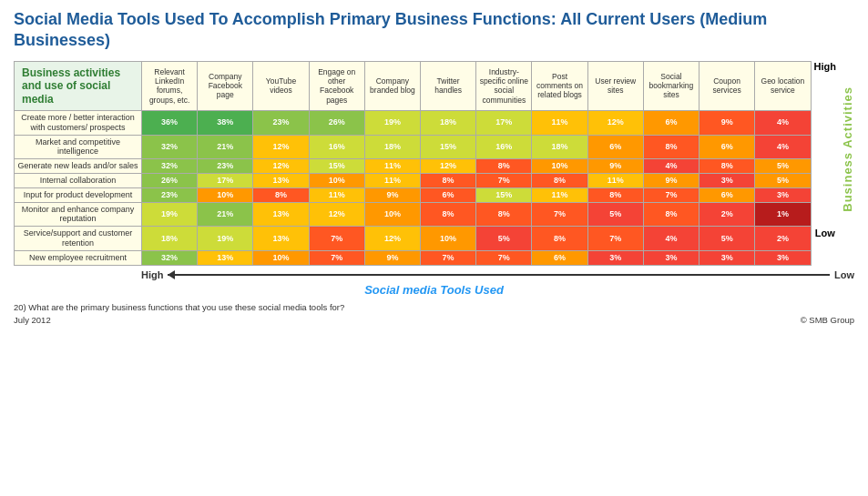 The width and height of the screenshot is (868, 496). Describe the element at coordinates (78, 258) in the screenshot. I see `row-label-7: New employee recruitment` at that location.